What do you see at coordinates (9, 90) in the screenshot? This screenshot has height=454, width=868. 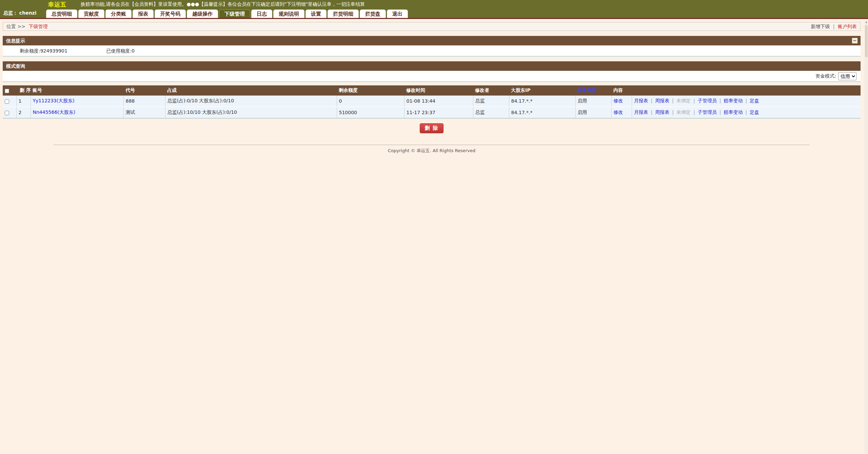 I see `header-del` at bounding box center [9, 90].